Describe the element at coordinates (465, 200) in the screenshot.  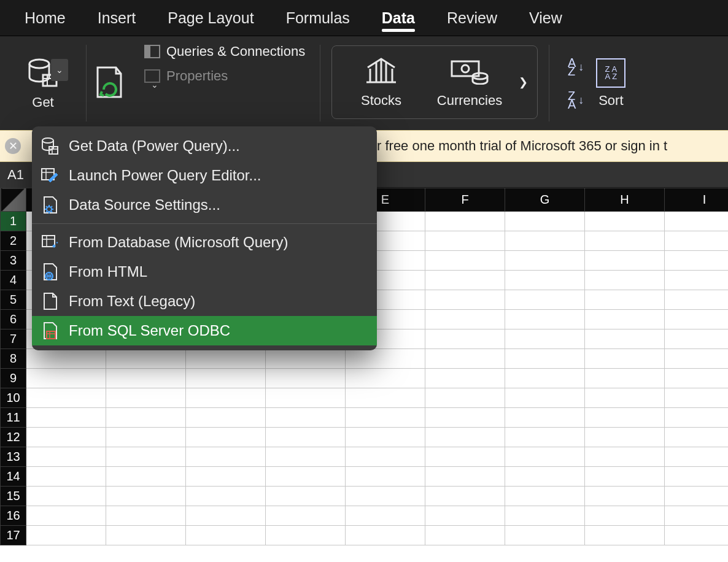
I see `column-header: F` at that location.